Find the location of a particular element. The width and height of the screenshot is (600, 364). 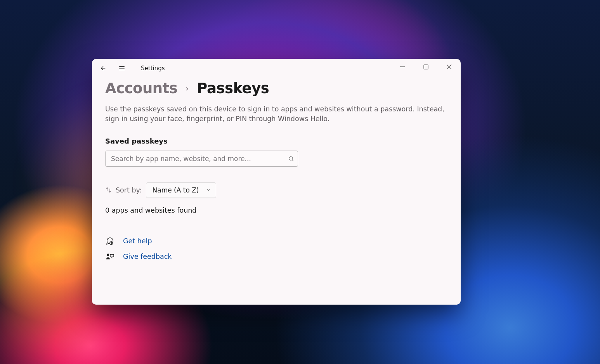

back-button is located at coordinates (103, 68).